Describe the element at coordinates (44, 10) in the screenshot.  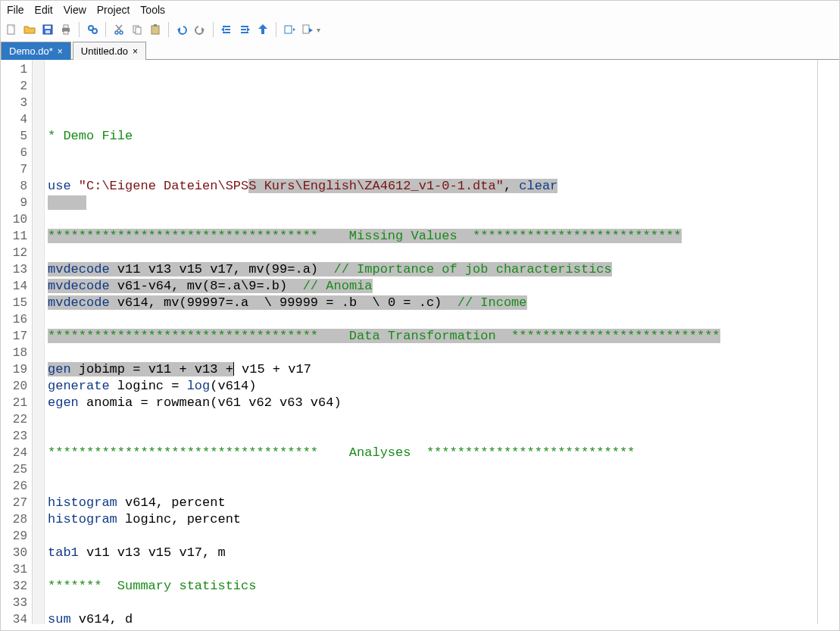
I see `menu-edit: Edit` at that location.